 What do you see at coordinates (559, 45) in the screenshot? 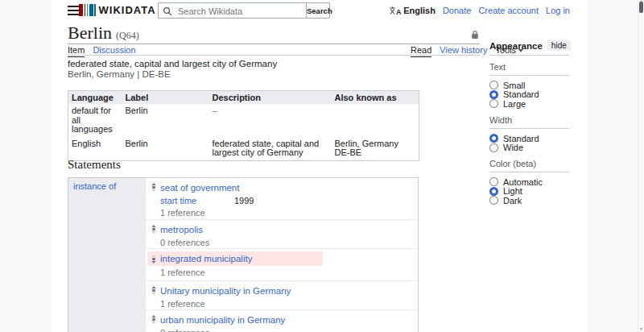
I see `appearance-hide-button: hide` at bounding box center [559, 45].